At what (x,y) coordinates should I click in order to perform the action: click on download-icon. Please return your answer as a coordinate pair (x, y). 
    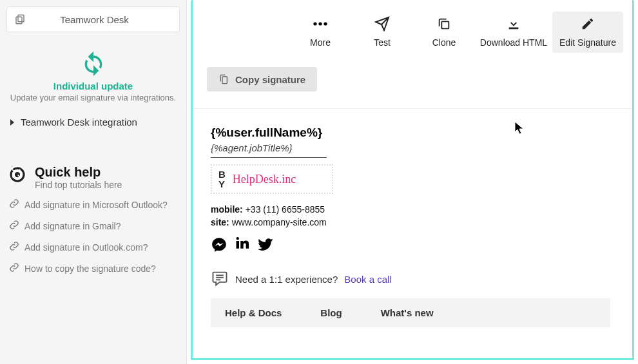
    Looking at the image, I should click on (514, 24).